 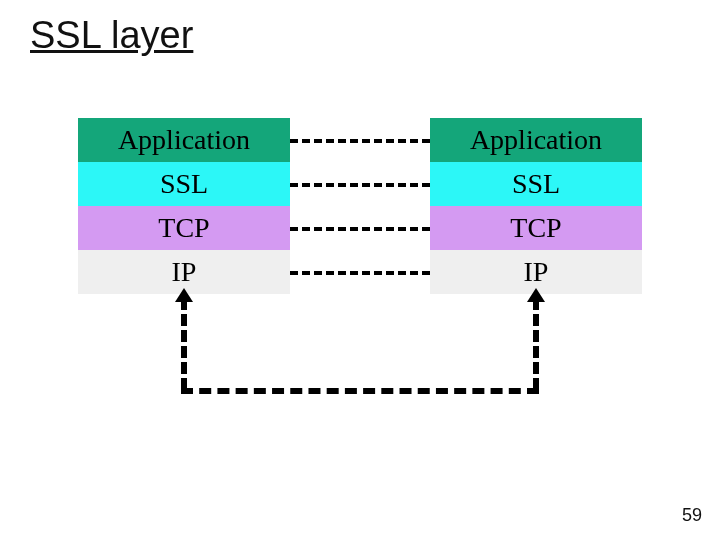 What do you see at coordinates (536, 140) in the screenshot?
I see `layer-application-right: Application` at bounding box center [536, 140].